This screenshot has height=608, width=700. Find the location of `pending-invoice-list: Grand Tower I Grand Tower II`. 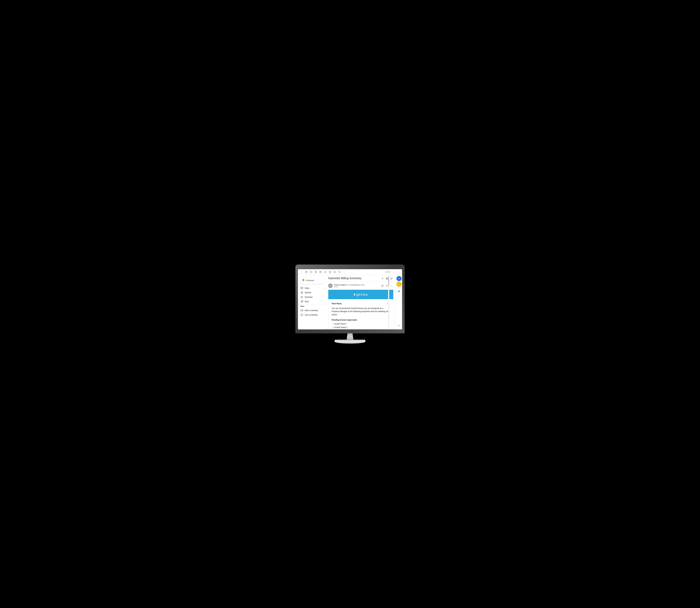

pending-invoice-list: Grand Tower I Grand Tower II is located at coordinates (361, 326).